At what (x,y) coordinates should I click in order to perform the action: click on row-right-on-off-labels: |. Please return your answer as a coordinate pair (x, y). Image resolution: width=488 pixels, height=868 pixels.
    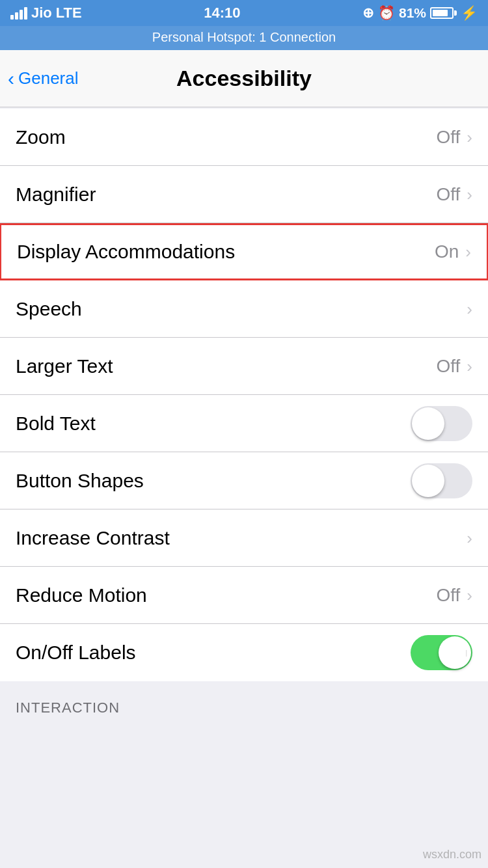
    Looking at the image, I should click on (441, 653).